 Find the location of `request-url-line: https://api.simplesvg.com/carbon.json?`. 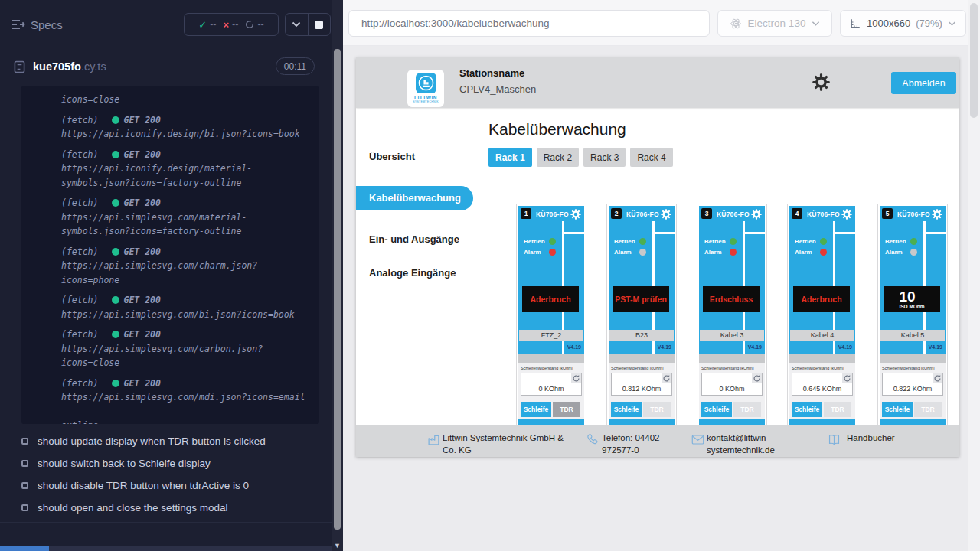

request-url-line: https://api.simplesvg.com/carbon.json? is located at coordinates (184, 349).